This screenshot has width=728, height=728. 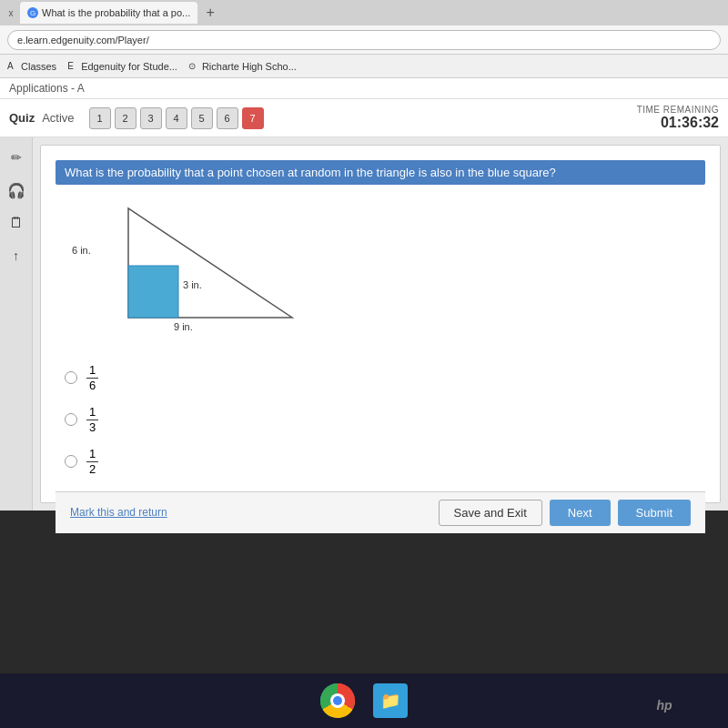 I want to click on tab-close-button: x, so click(x=11, y=13).